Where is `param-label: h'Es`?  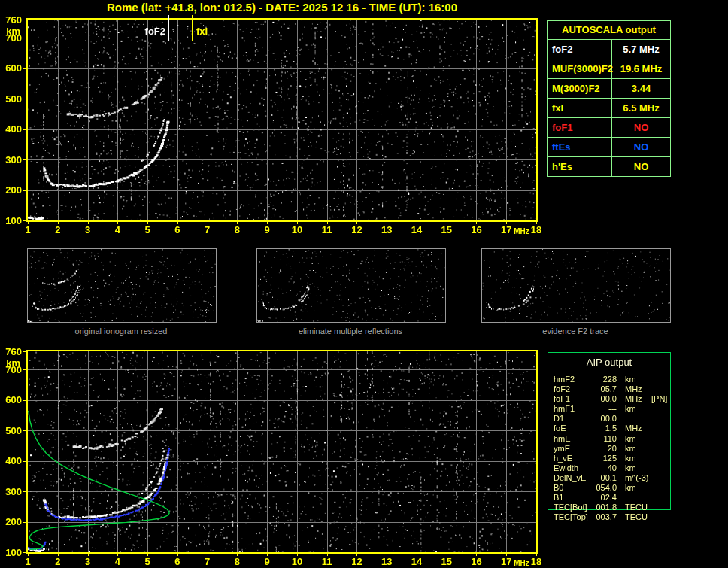 param-label: h'Es is located at coordinates (580, 167).